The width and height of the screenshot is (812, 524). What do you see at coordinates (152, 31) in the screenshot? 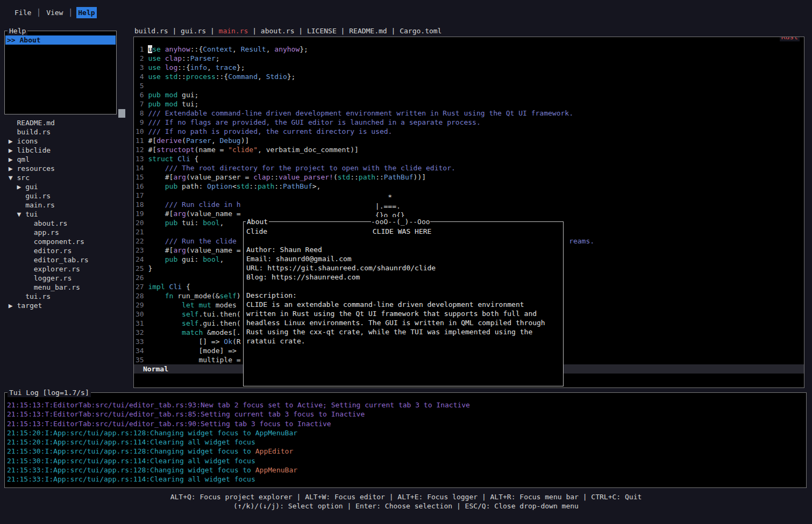
I see `tab-build-rs: build.rs` at bounding box center [152, 31].